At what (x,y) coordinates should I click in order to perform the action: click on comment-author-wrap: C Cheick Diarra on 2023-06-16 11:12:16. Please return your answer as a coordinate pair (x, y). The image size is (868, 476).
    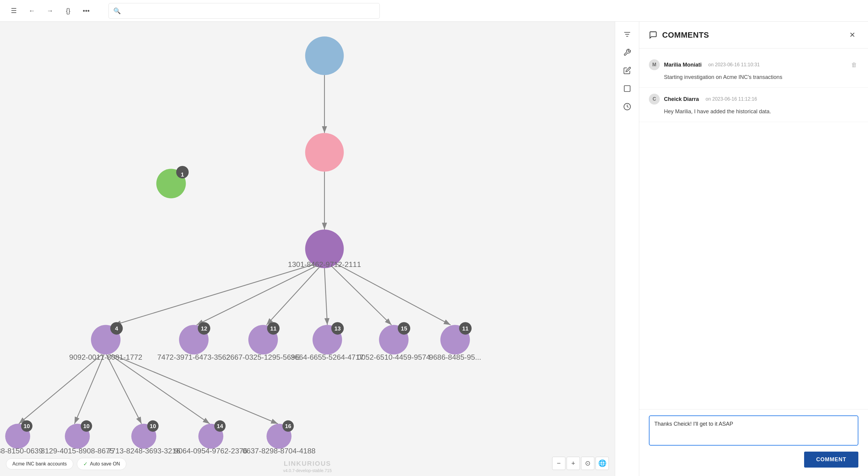
    Looking at the image, I should click on (703, 99).